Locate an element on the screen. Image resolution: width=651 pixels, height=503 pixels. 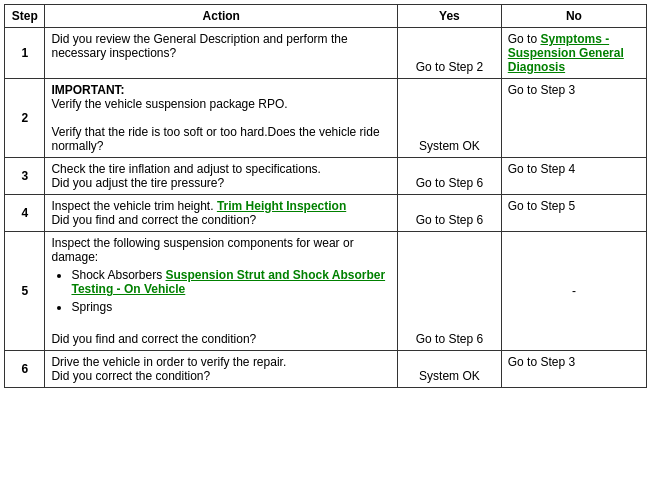
action-cell: Check the tire inflation and adjust to s… is located at coordinates (222, 176).